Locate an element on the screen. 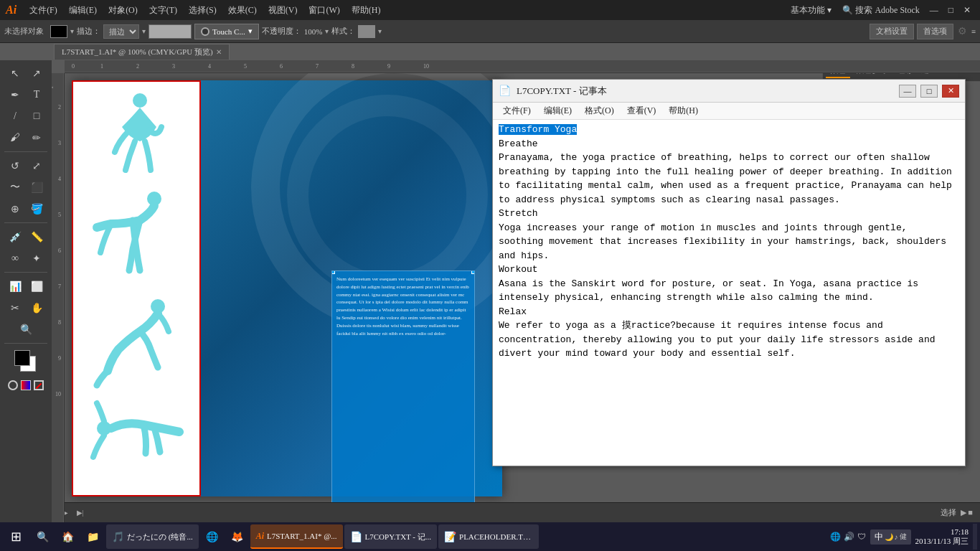  basic-function-btn: 基本功能 ▾ is located at coordinates (811, 10).